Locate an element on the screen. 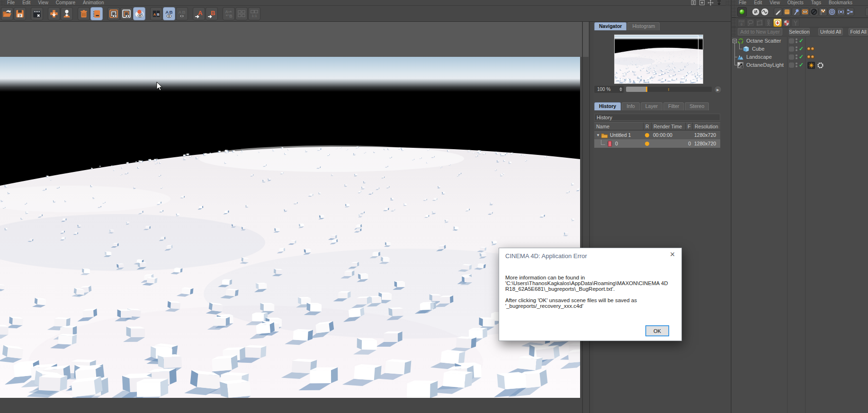 This screenshot has height=413, width=868. object-name: Octane Scatter is located at coordinates (763, 41).